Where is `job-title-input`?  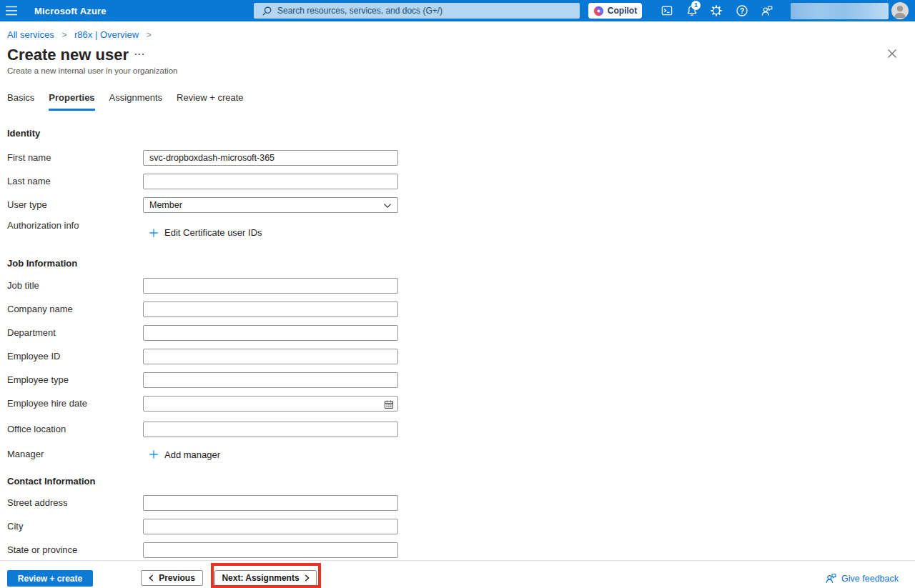 job-title-input is located at coordinates (270, 286).